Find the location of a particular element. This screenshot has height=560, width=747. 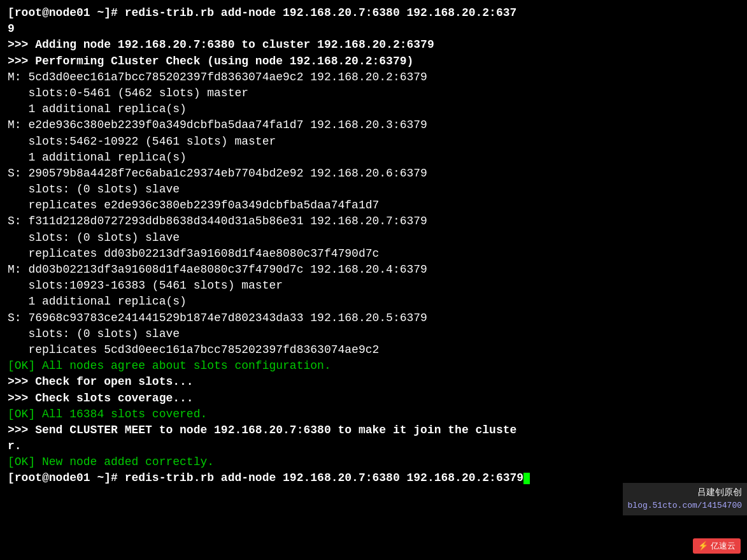

terminal-line: replicates 5cd3d0eec161a7bcc785202397fd8… is located at coordinates (373, 350).